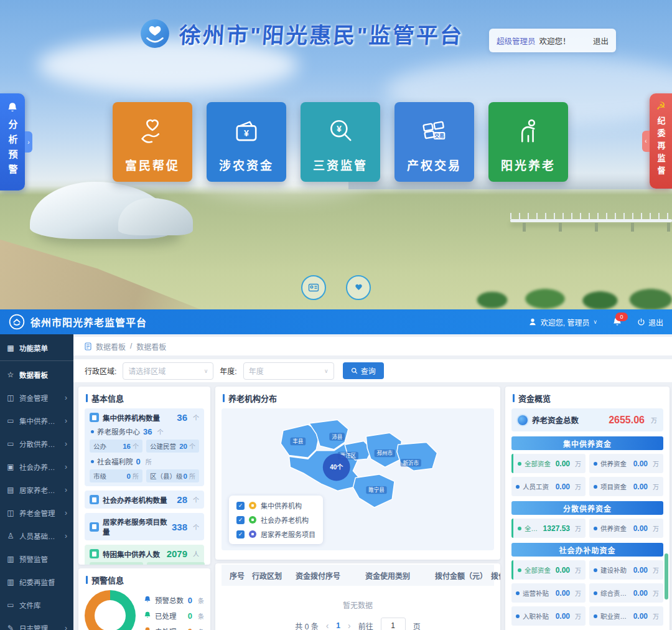  What do you see at coordinates (169, 600) in the screenshot?
I see `alert-stat-label: 预警总数` at bounding box center [169, 600].